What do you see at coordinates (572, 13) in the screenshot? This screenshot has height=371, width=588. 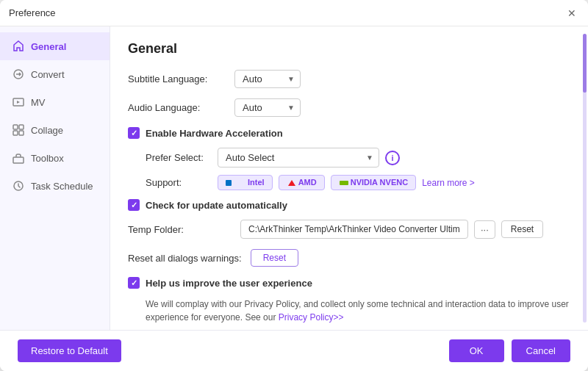 I see `close-button: ✕` at bounding box center [572, 13].